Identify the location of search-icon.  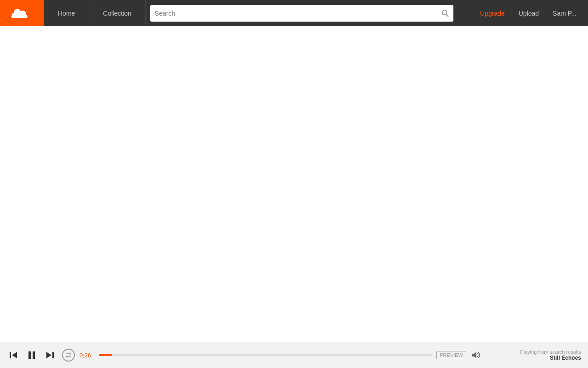
(445, 13).